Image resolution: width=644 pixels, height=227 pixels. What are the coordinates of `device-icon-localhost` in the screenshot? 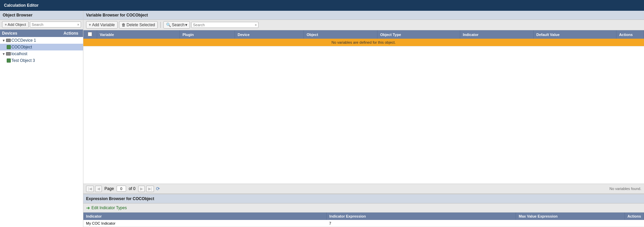 It's located at (8, 54).